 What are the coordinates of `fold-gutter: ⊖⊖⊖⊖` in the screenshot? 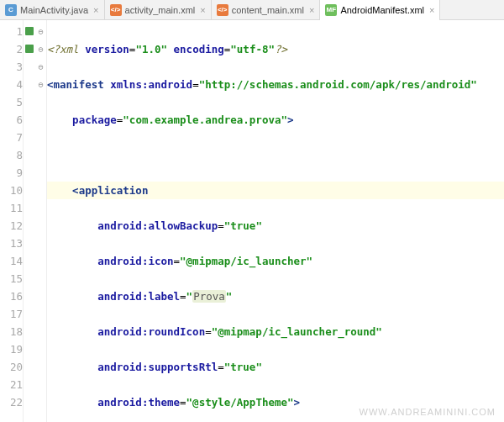 It's located at (41, 221).